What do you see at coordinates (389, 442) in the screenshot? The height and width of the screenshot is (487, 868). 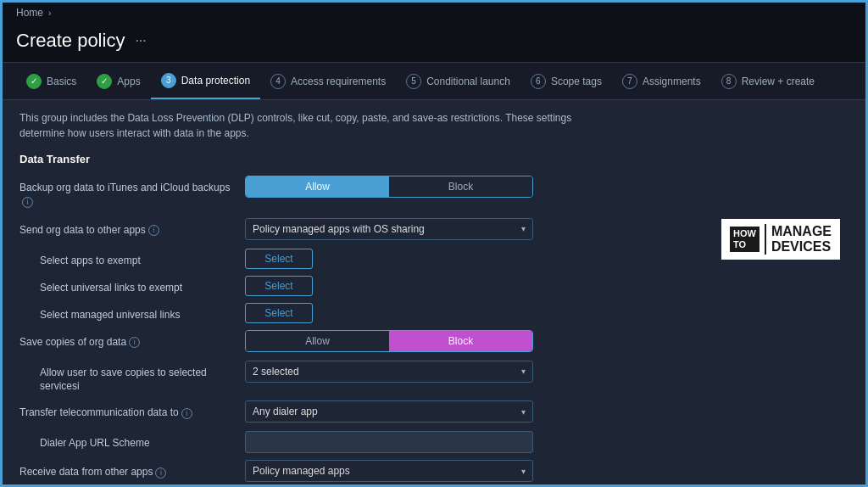 I see `setting-control-dialer-url` at bounding box center [389, 442].